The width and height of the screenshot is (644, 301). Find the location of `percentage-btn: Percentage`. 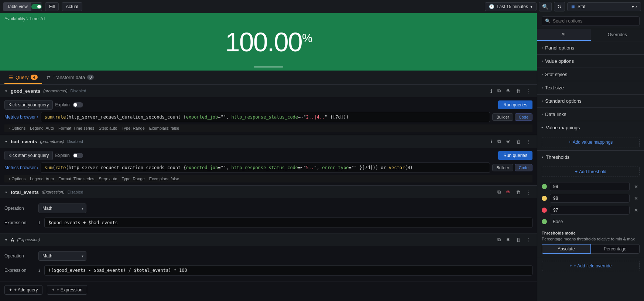

percentage-btn: Percentage is located at coordinates (615, 249).